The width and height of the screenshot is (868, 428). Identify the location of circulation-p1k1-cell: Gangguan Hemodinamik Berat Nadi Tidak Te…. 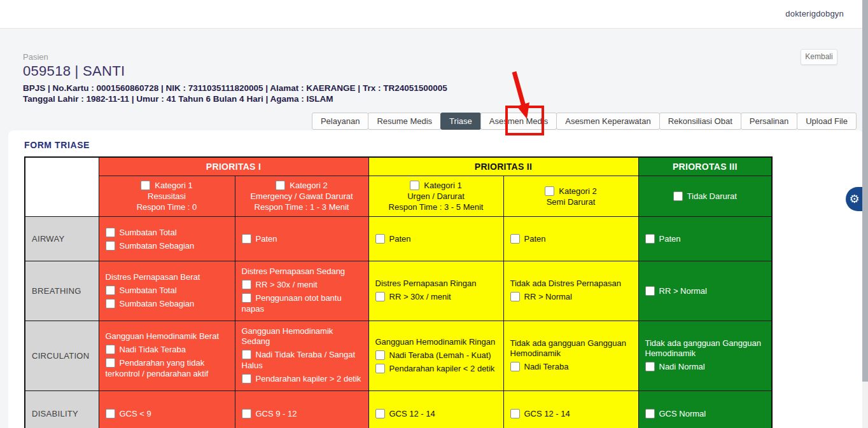
(167, 356).